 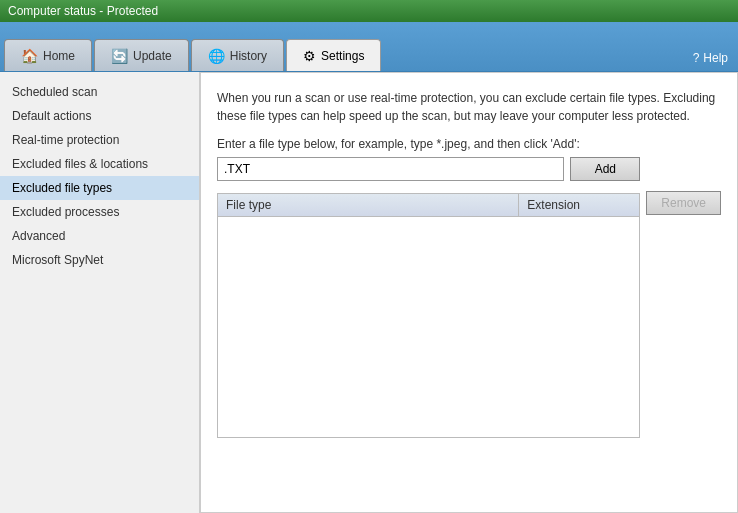 I want to click on tab-bar: 🏠 Home 🔄 Update 🌐 History ⚙ Settings ? H…, so click(x=369, y=47).